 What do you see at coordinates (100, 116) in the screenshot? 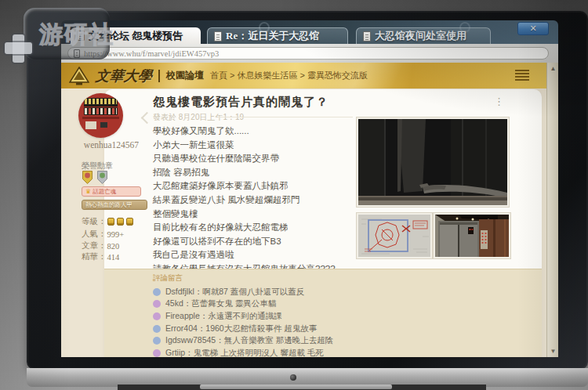
I see `avatar` at bounding box center [100, 116].